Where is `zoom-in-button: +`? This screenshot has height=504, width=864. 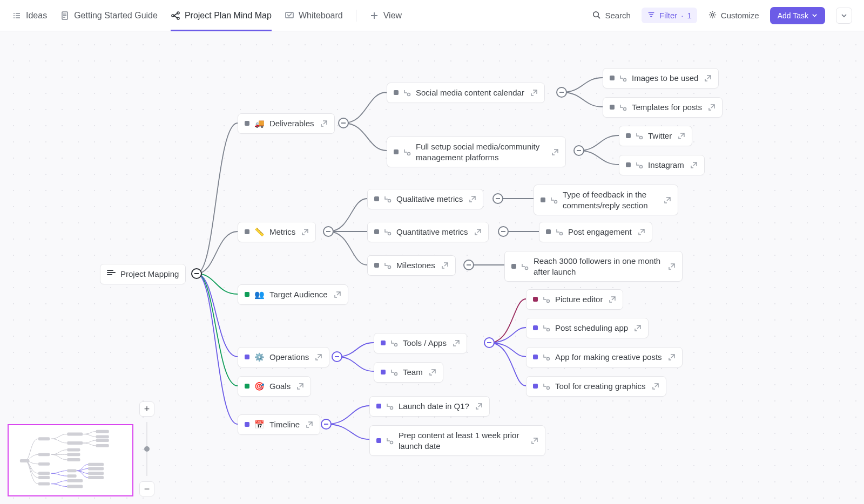 zoom-in-button: + is located at coordinates (147, 409).